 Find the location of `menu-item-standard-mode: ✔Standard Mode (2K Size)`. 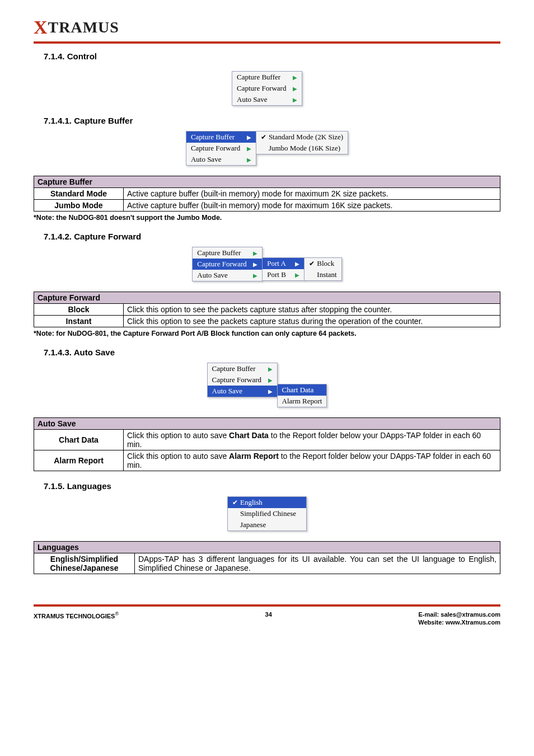

menu-item-standard-mode: ✔Standard Mode (2K Size) is located at coordinates (302, 137).